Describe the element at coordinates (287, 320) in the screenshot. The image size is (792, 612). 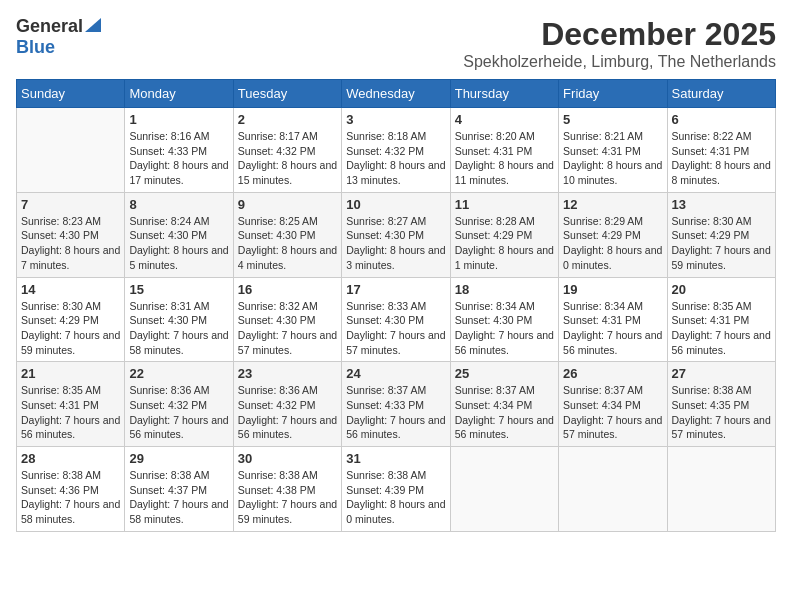
I see `calendar-cell: 16Sunrise: 8:32 AMSunset: 4:30 PMDayligh…` at that location.